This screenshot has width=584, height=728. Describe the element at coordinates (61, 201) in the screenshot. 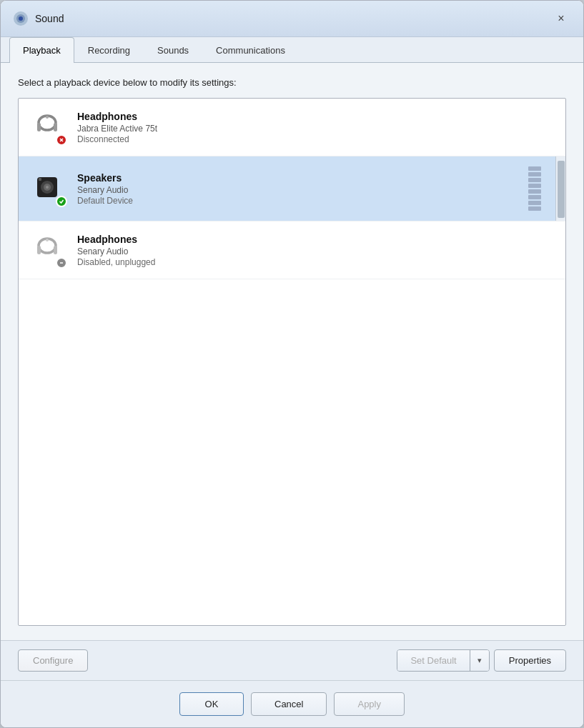

I see `status-badge-green` at that location.